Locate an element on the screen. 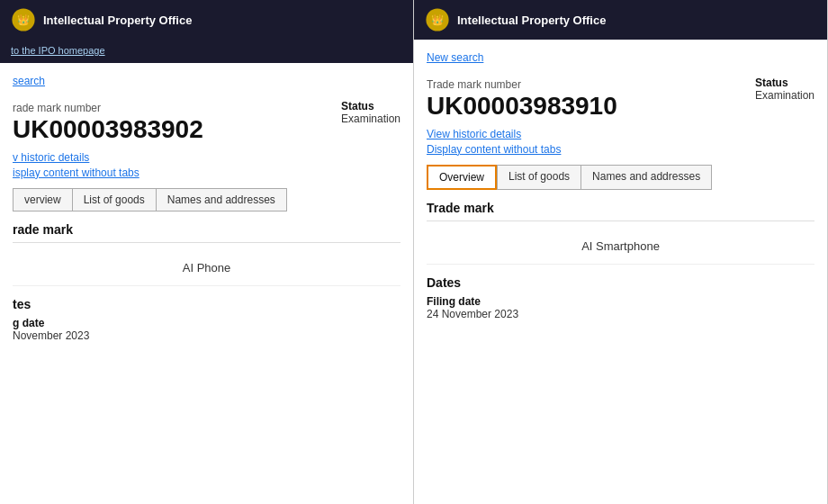 This screenshot has width=828, height=504. ipo-logo-right: 👑 is located at coordinates (437, 20).